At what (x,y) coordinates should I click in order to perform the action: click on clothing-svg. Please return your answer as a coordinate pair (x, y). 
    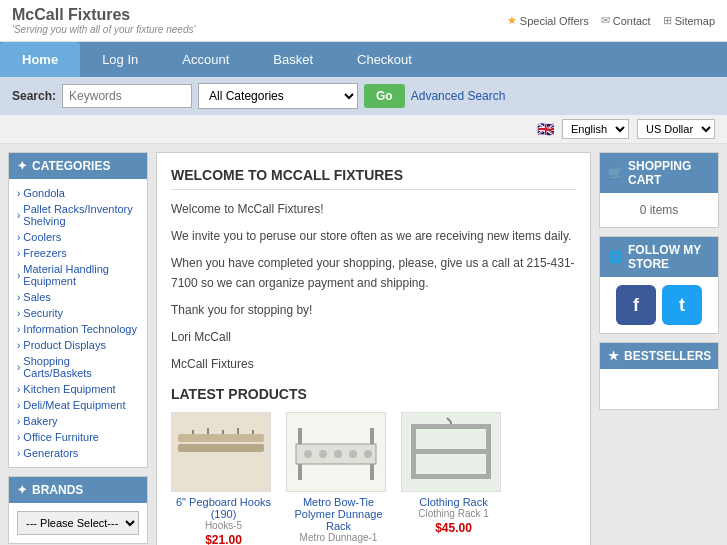
    Looking at the image, I should click on (451, 452).